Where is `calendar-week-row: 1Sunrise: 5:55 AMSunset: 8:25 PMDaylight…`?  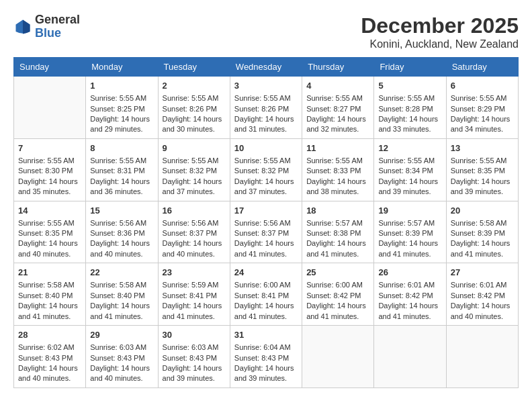 calendar-week-row: 1Sunrise: 5:55 AMSunset: 8:25 PMDaylight… is located at coordinates (266, 107).